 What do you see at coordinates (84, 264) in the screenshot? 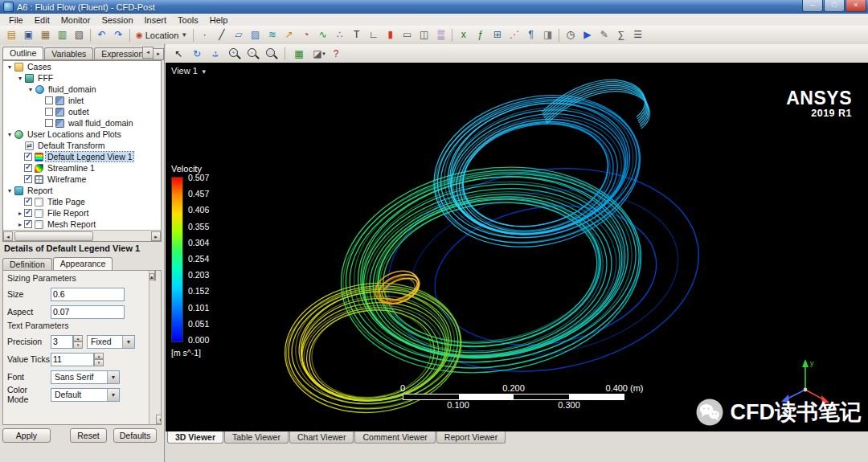
I see `details-tab-appearance: Appearance` at bounding box center [84, 264].